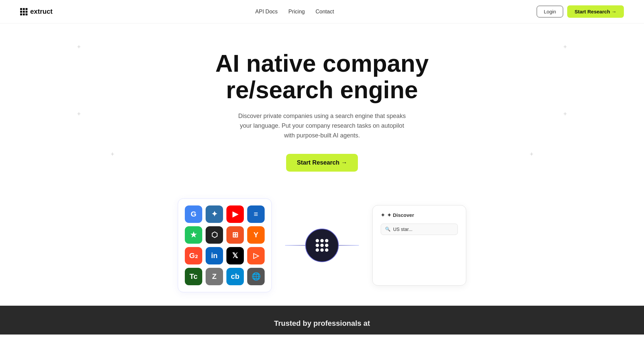 The width and height of the screenshot is (644, 362). I want to click on deco-cross-5: +, so click(113, 154).